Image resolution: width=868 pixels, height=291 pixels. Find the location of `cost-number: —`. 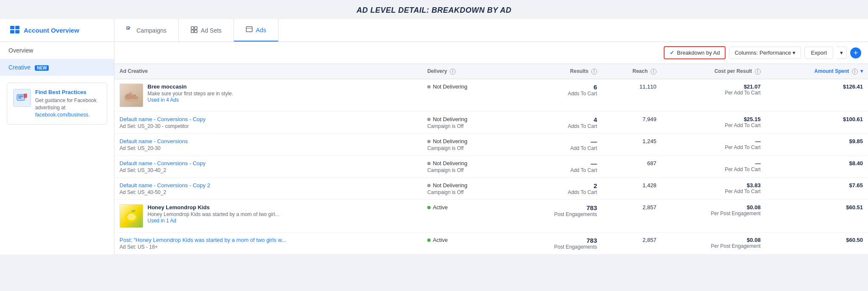

cost-number: — is located at coordinates (714, 141).